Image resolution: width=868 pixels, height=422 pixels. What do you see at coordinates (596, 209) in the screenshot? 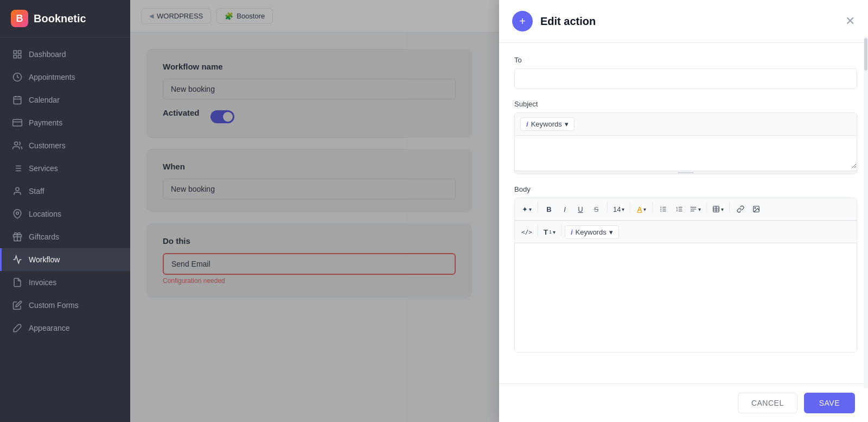
I see `strikethrough-btn: S` at bounding box center [596, 209].